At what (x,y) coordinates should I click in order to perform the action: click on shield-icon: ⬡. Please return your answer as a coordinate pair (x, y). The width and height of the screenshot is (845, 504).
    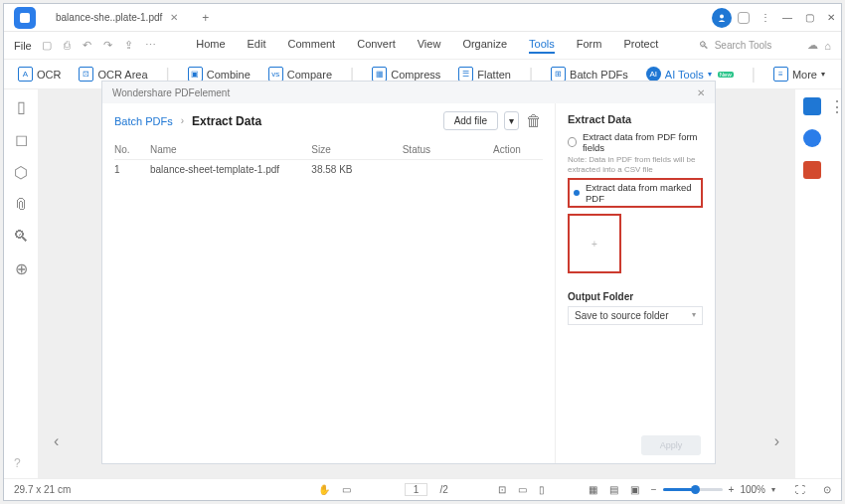
    Looking at the image, I should click on (21, 173).